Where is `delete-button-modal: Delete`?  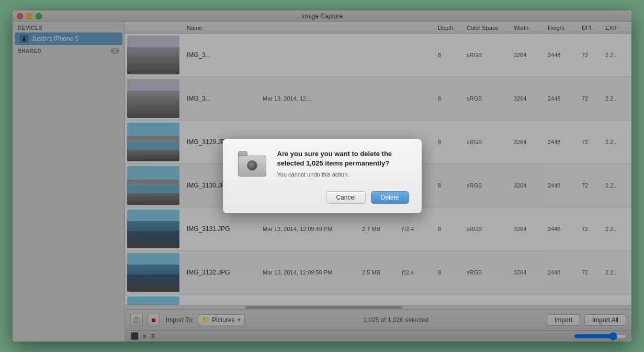 delete-button-modal: Delete is located at coordinates (390, 197).